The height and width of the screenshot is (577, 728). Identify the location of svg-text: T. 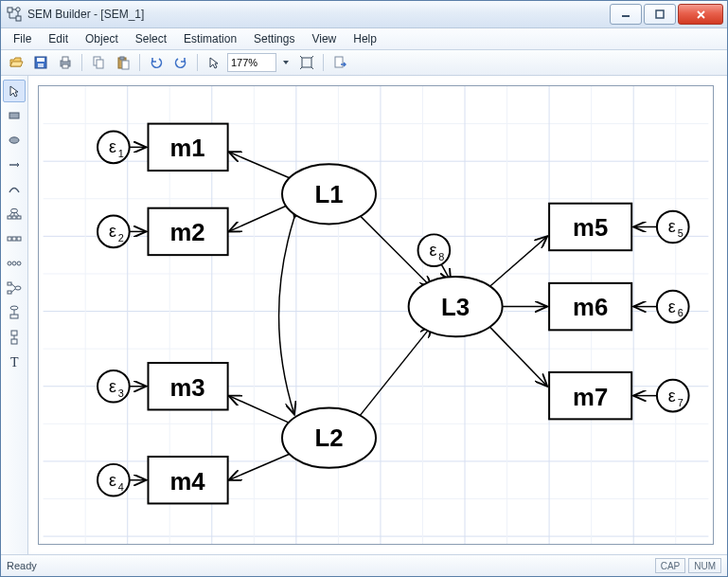
(15, 362).